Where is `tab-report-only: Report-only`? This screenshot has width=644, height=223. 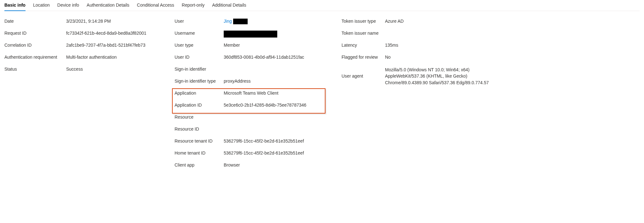
tab-report-only: Report-only is located at coordinates (193, 5).